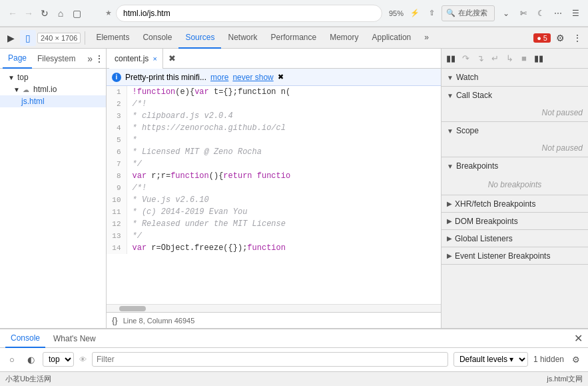 The width and height of the screenshot is (588, 386). What do you see at coordinates (293, 38) in the screenshot?
I see `tab-performance: Performance` at bounding box center [293, 38].